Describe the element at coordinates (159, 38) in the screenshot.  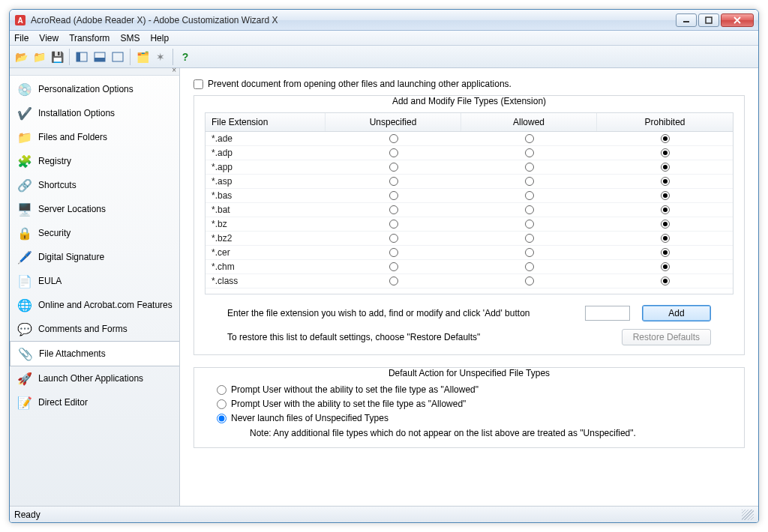
I see `menu-help: Help` at that location.